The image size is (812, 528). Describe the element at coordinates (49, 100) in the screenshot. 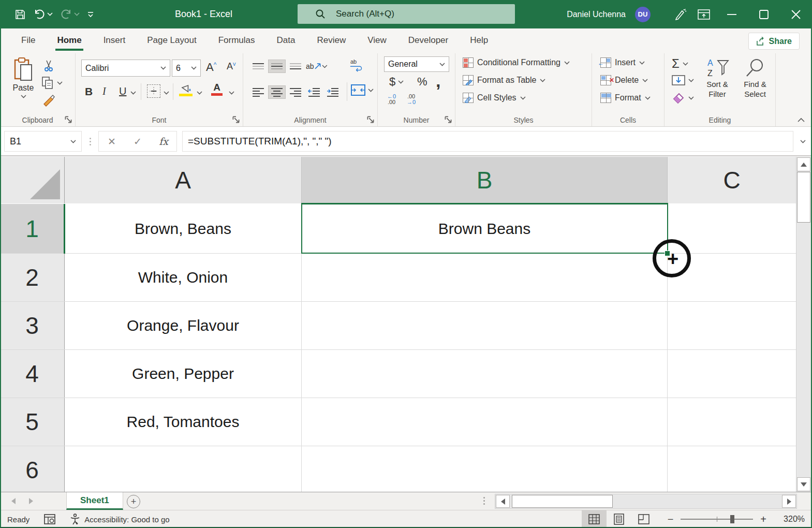

I see `format-painter-button` at that location.